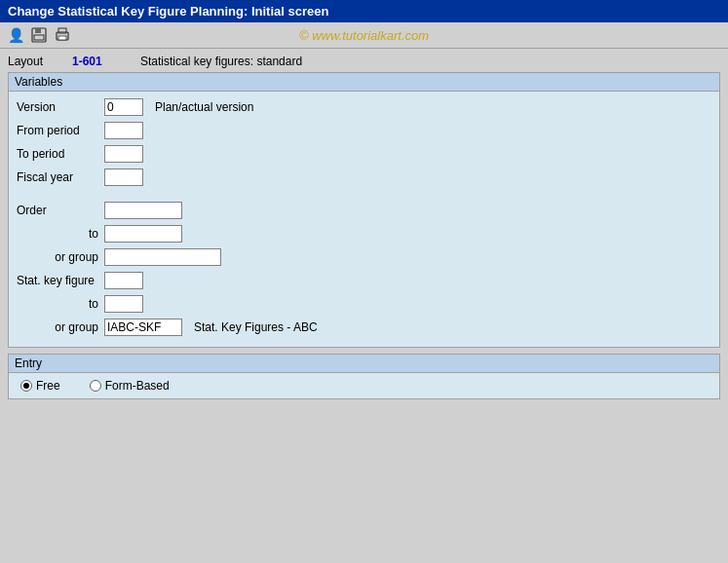 This screenshot has width=728, height=563. What do you see at coordinates (60, 281) in the screenshot?
I see `stat-key-figure-label: Stat. key figure` at bounding box center [60, 281].